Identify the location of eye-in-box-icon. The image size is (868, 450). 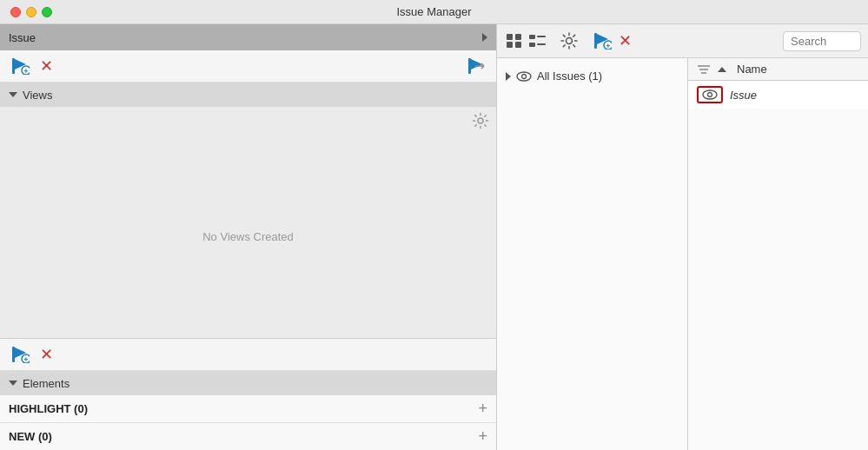
(710, 95).